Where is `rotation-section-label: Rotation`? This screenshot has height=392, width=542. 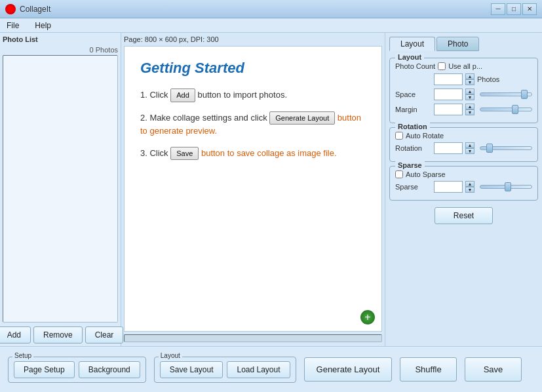 rotation-section-label: Rotation is located at coordinates (413, 127).